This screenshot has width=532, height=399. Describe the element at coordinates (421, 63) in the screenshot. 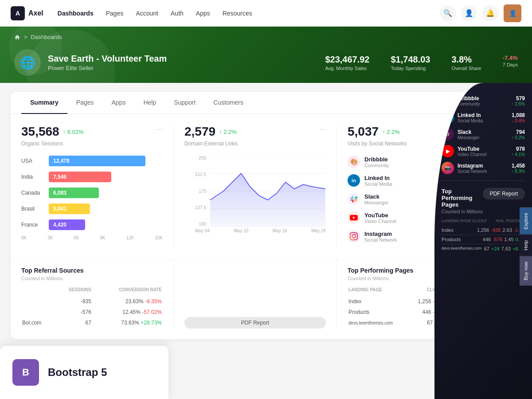

I see `header-stats: $23,467.92 Avg. Monthly Sales $1,748.03 …` at that location.